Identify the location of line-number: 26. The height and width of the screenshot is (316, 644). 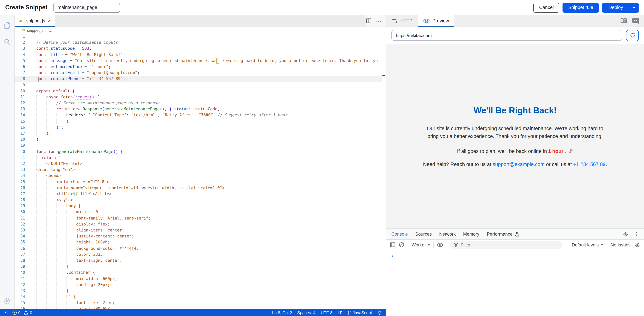
(22, 188).